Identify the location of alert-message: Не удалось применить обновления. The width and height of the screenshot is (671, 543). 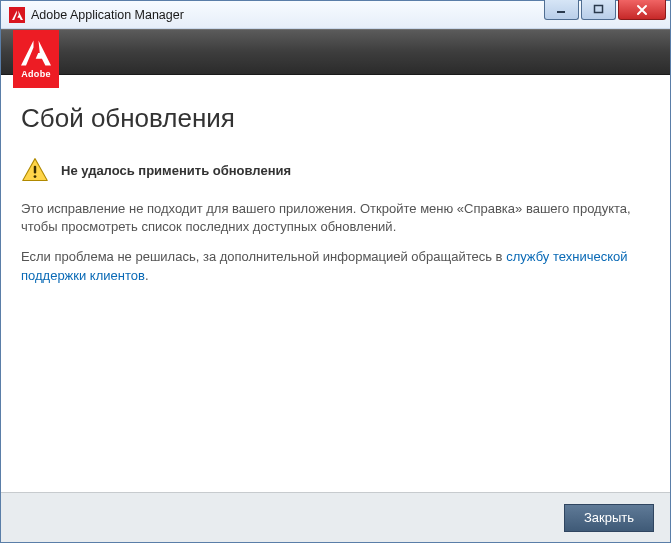
(176, 170).